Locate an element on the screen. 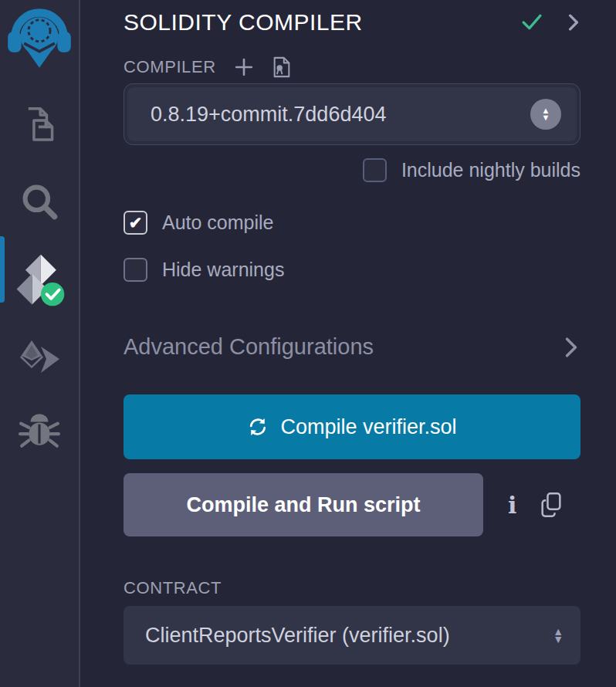  auto-compile-label: Auto compile is located at coordinates (218, 222).